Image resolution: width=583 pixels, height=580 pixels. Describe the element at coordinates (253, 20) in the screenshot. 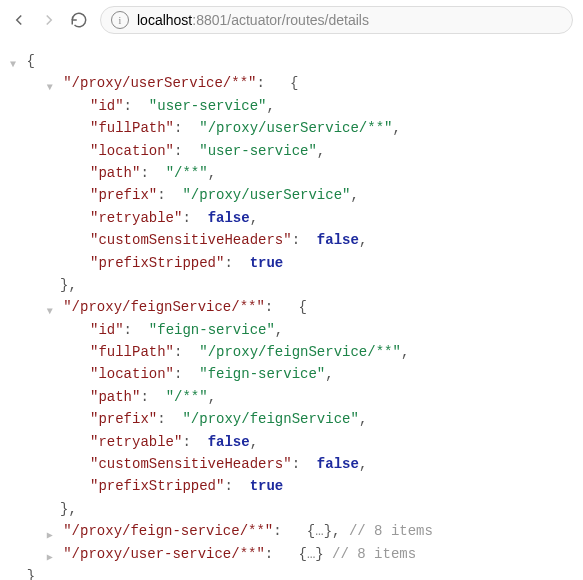

I see `url-text: localhost:8801/actuator/routes/details` at that location.